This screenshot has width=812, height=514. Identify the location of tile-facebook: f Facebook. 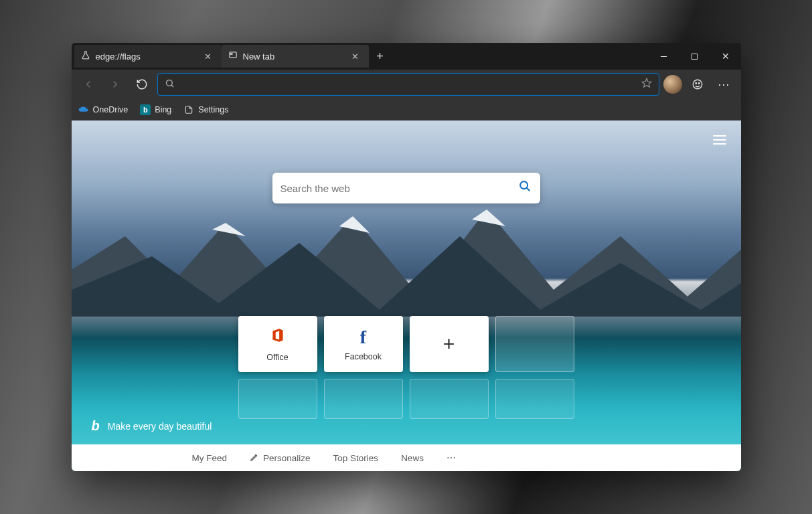
(363, 344).